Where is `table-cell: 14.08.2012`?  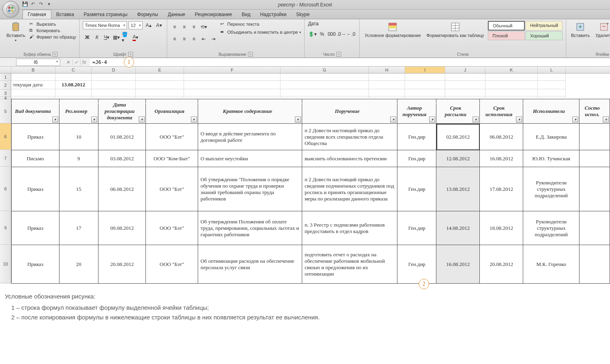
table-cell: 14.08.2012 is located at coordinates (458, 228).